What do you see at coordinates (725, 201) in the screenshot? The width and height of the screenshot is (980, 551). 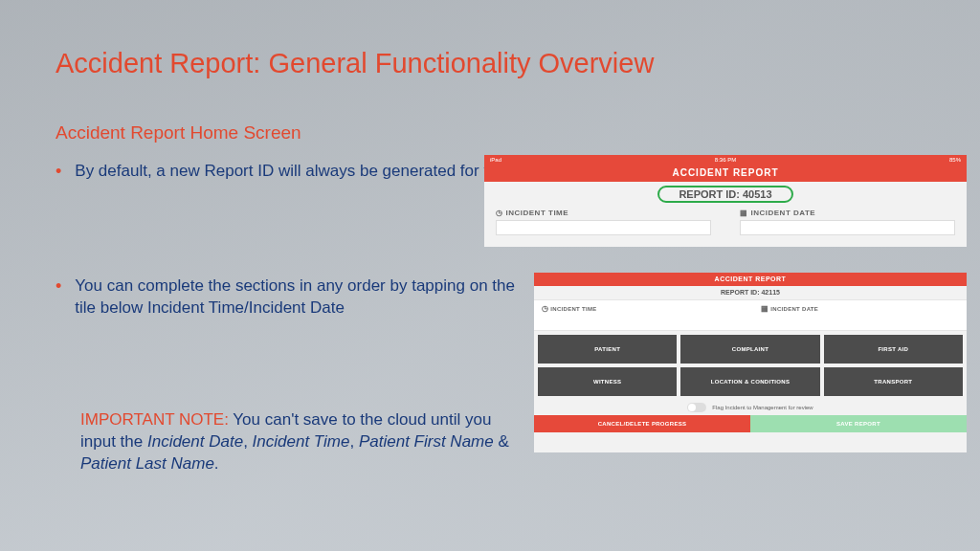 I see `screenshot-home-top: iPad 8:36 PM 85% ACCIDENT REPORT REPORT …` at bounding box center [725, 201].